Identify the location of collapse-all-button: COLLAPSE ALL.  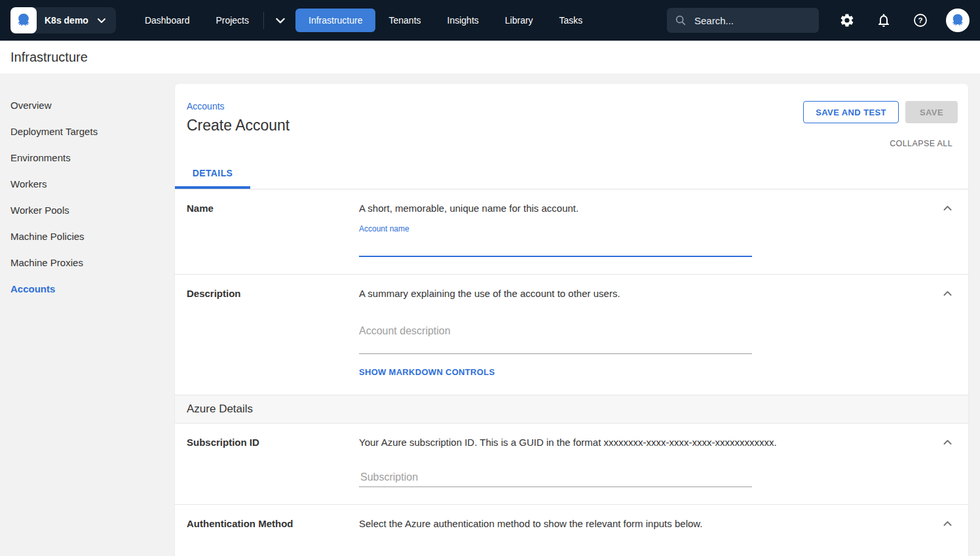
(878, 144).